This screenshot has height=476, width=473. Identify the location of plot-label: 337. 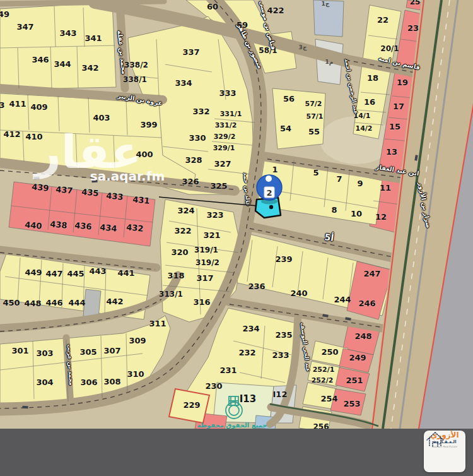
(190, 52).